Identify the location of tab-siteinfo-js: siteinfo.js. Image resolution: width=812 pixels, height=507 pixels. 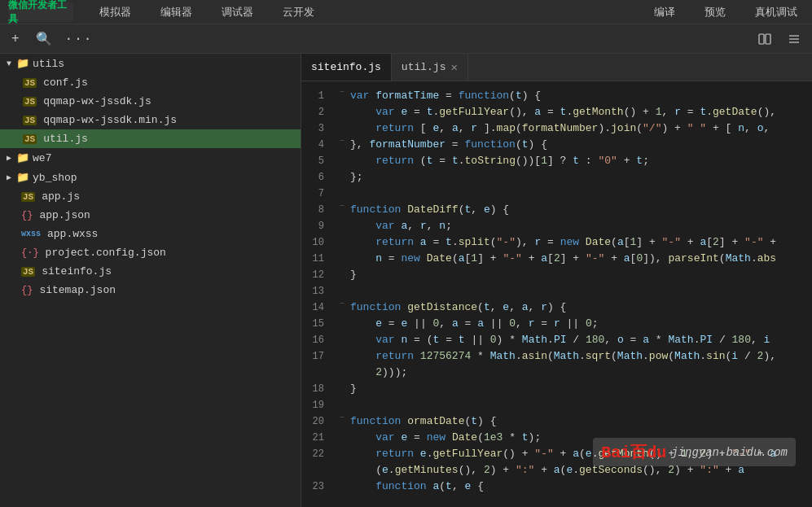
(347, 67).